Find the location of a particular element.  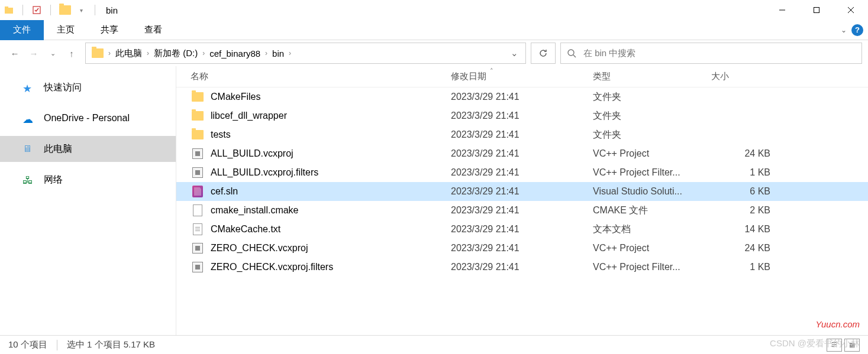

sort-indicator-icon: ˄ is located at coordinates (492, 71).